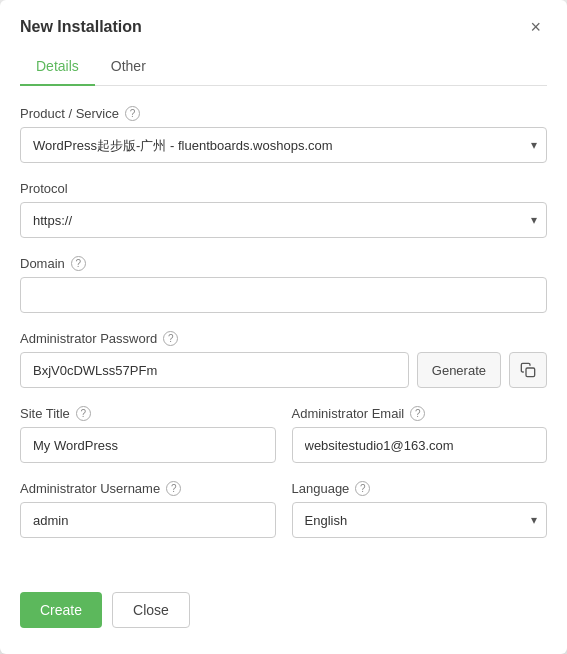  I want to click on protocol-group: Protocol https:// http:// ▾, so click(284, 210).